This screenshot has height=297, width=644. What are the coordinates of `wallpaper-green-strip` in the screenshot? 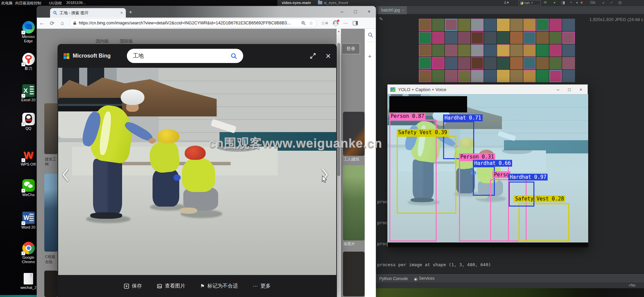 It's located at (510, 293).